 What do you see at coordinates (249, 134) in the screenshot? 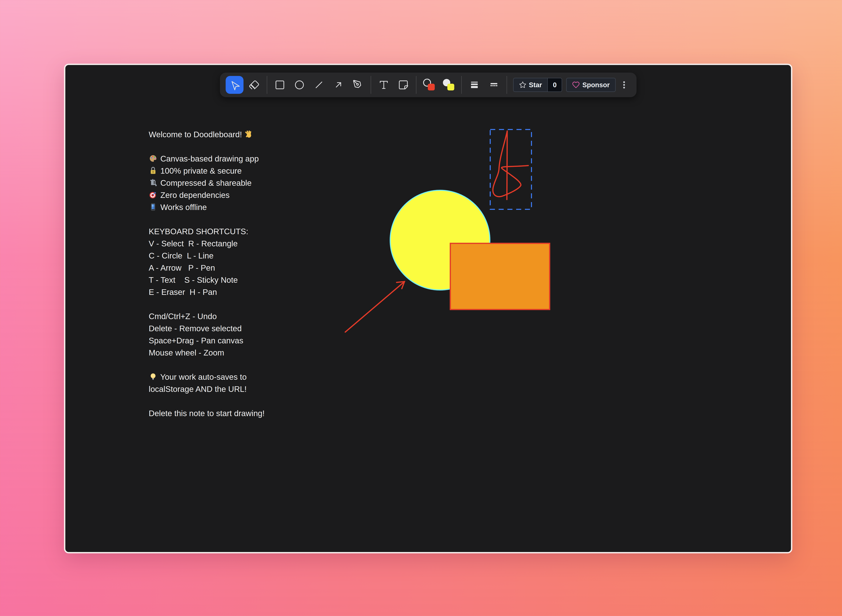
I see `wave-emoji` at bounding box center [249, 134].